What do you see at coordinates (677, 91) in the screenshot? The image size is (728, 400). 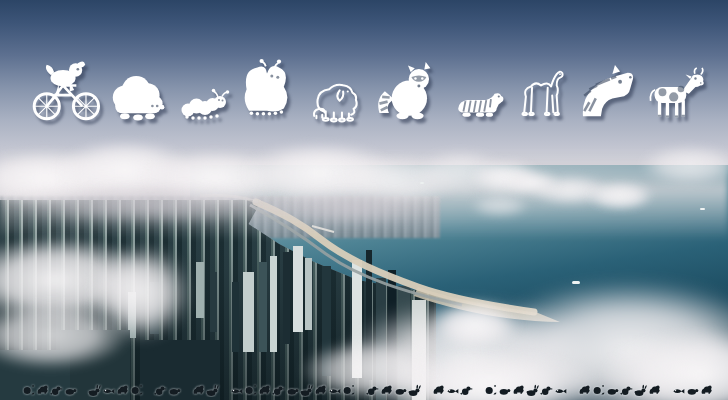 I see `cow-icon` at bounding box center [677, 91].